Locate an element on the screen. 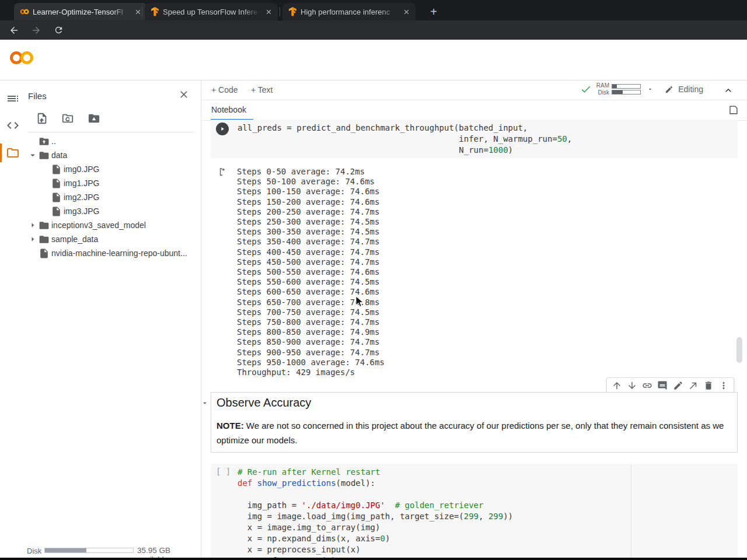 The width and height of the screenshot is (747, 560). colab-favicon-icon is located at coordinates (25, 12).